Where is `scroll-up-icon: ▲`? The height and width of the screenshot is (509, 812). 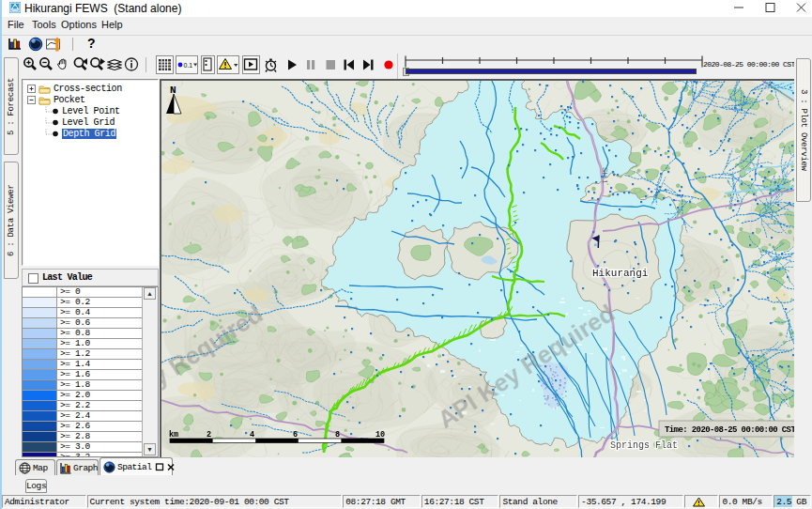 scroll-up-icon: ▲ is located at coordinates (150, 293).